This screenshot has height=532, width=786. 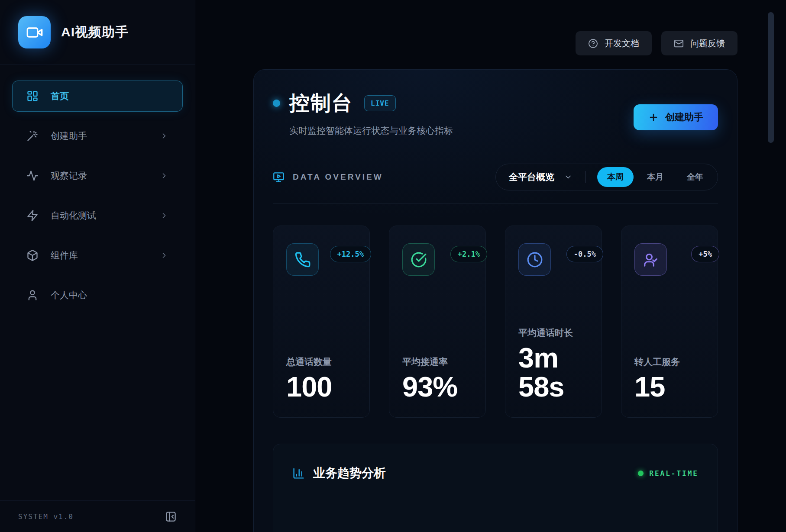 I want to click on tab-full-year: 全年, so click(x=695, y=177).